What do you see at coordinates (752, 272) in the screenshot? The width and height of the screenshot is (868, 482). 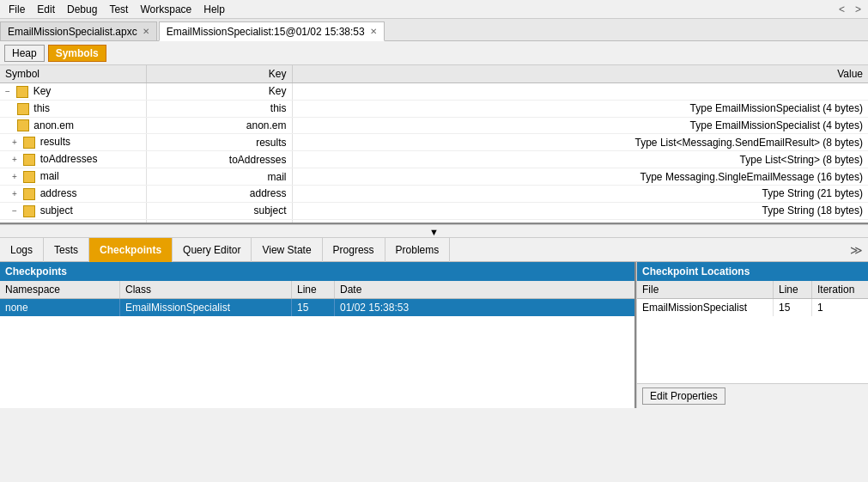 I see `cp-right-header: Checkpoint Locations` at bounding box center [752, 272].